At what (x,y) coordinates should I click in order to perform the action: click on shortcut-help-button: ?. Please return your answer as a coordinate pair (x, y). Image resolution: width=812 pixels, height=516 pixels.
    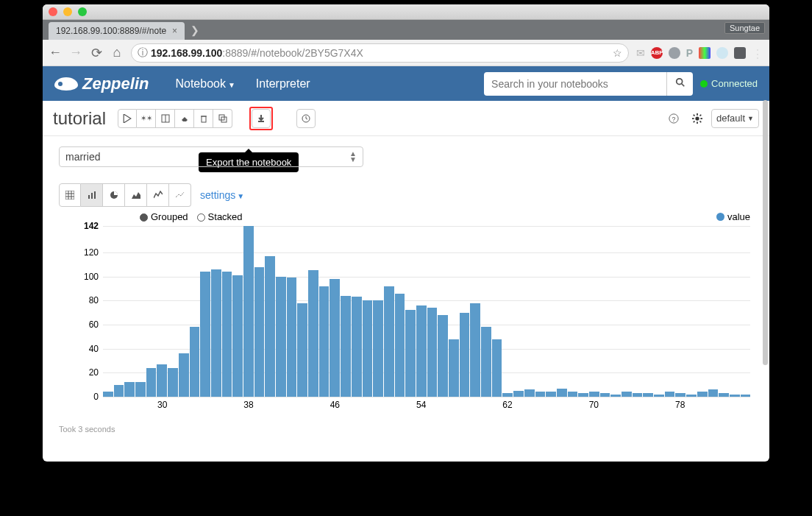
    Looking at the image, I should click on (674, 119).